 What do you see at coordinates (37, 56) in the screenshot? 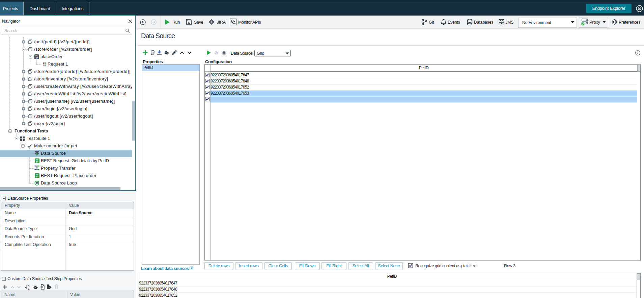
I see `svg-text: PO` at bounding box center [37, 56].